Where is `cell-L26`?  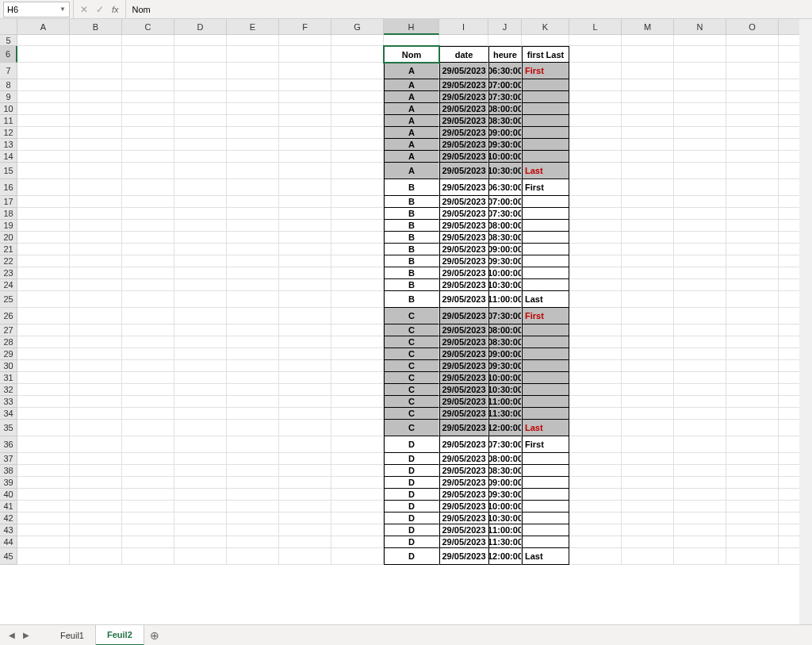 cell-L26 is located at coordinates (596, 316).